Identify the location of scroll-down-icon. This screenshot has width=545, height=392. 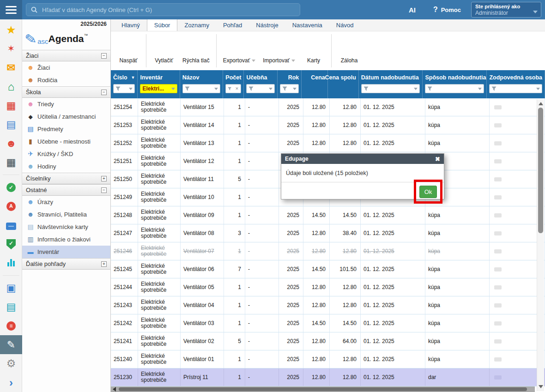
(541, 387).